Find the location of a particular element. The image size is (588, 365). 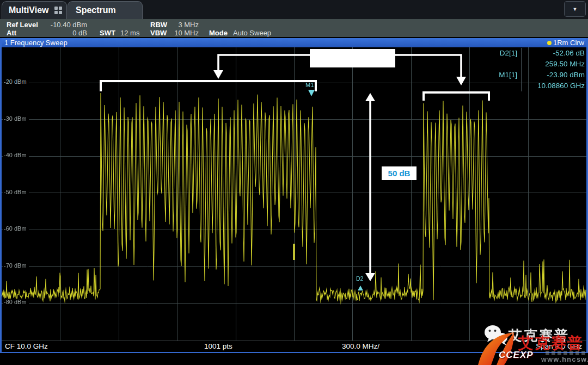

sweep-points-value: 1001 pts is located at coordinates (218, 346).